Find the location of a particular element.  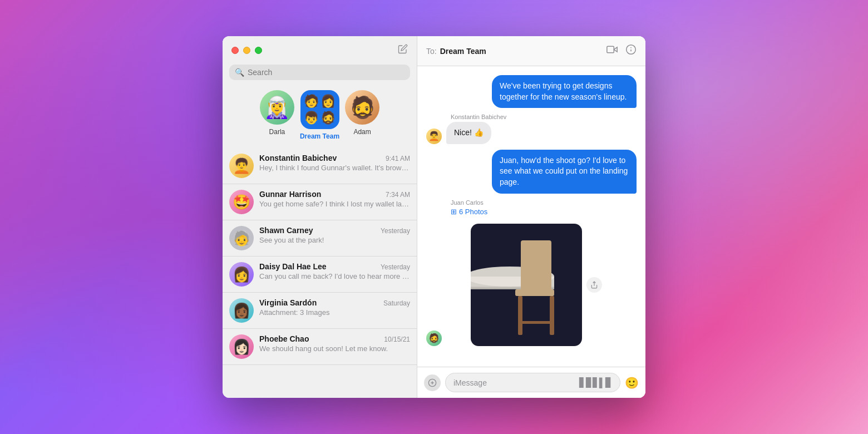

conv-avatar-virginia: 👩🏾 is located at coordinates (241, 310).